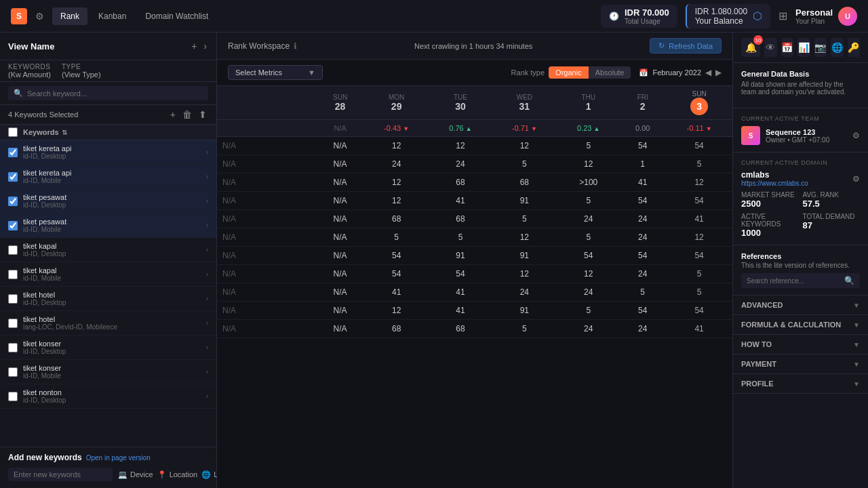  What do you see at coordinates (856, 136) in the screenshot?
I see `team-settings-icon: ⚙` at bounding box center [856, 136].